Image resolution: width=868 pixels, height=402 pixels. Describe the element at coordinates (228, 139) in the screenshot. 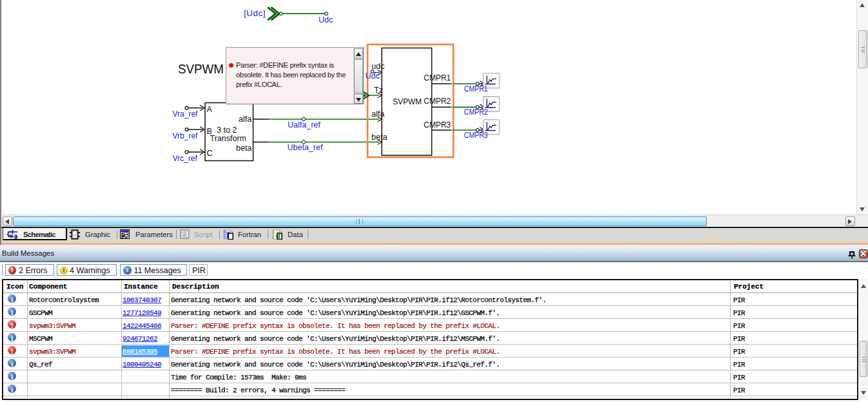

I see `svg-text: Transform` at that location.